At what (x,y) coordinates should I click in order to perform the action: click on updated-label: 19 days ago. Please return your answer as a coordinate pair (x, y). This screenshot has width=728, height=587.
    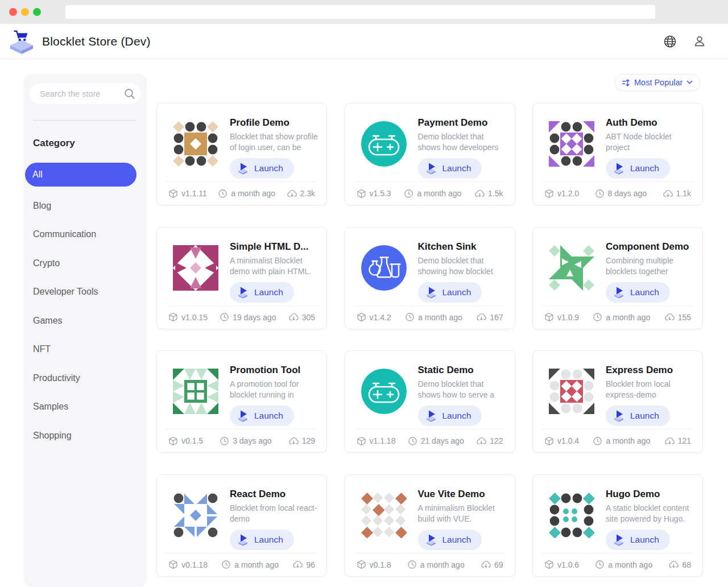
    Looking at the image, I should click on (254, 317).